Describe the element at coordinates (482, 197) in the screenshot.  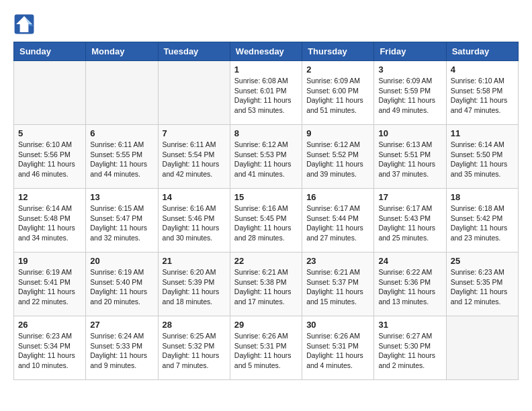
I see `day-number: 18` at that location.